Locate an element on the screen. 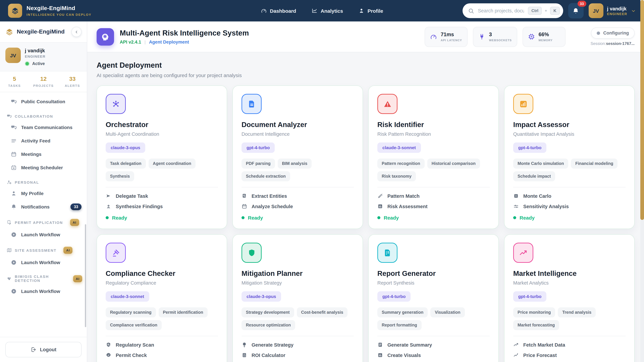  stat-value: 12 is located at coordinates (44, 79).